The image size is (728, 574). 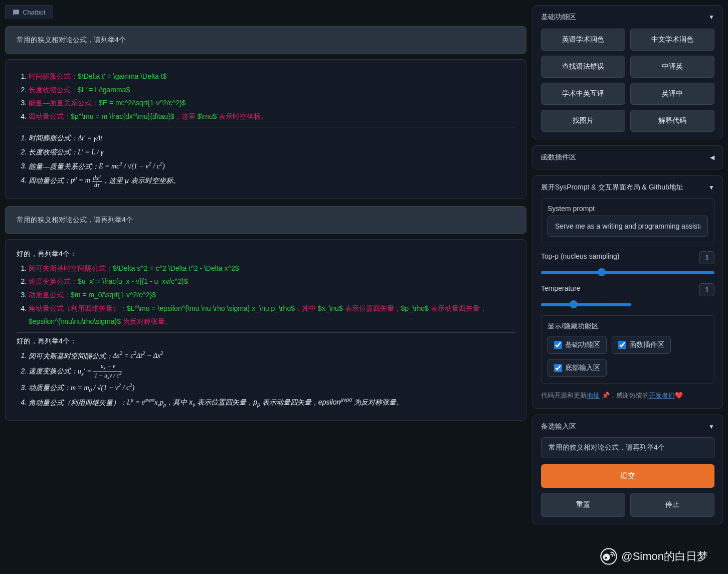 I want to click on source-link: 地址, so click(x=593, y=395).